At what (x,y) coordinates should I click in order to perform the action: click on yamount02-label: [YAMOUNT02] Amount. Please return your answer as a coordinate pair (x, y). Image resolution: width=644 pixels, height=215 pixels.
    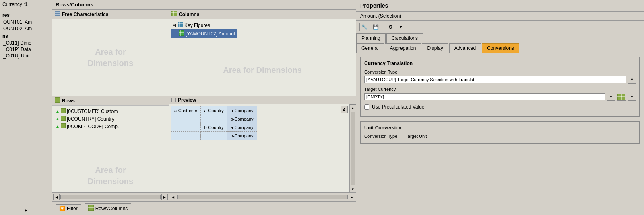
    Looking at the image, I should click on (210, 34).